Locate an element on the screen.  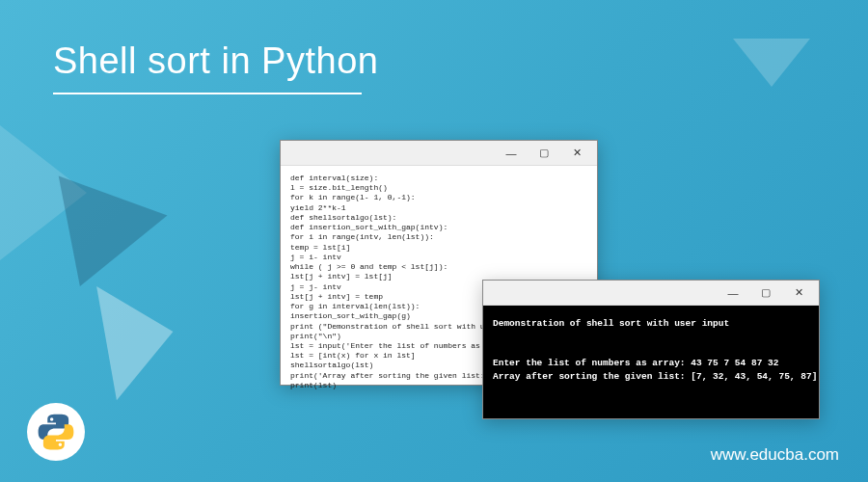
title-underline is located at coordinates (207, 94).